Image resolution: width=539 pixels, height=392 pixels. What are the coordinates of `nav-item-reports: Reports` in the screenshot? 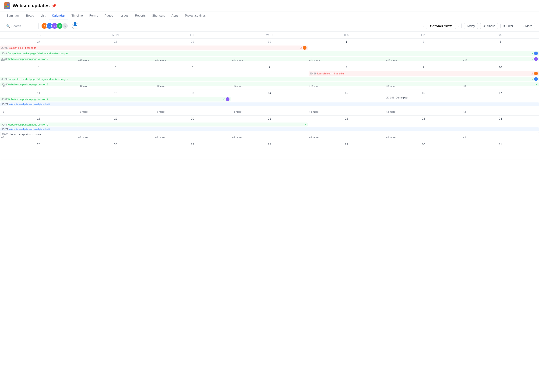 It's located at (140, 16).